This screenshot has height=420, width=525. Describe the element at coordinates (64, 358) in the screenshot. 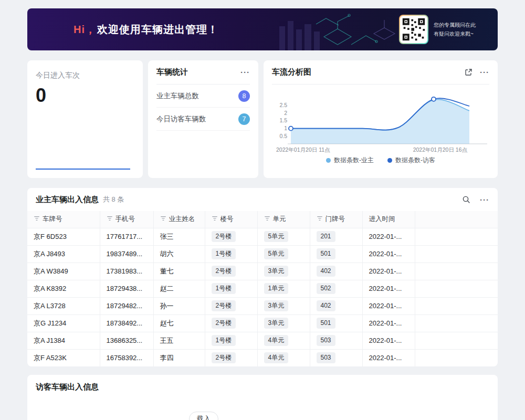

I see `table-cell: 京F A523K` at that location.